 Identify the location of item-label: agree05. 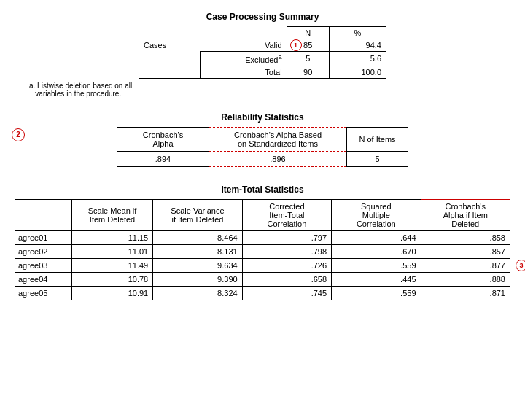
(44, 293).